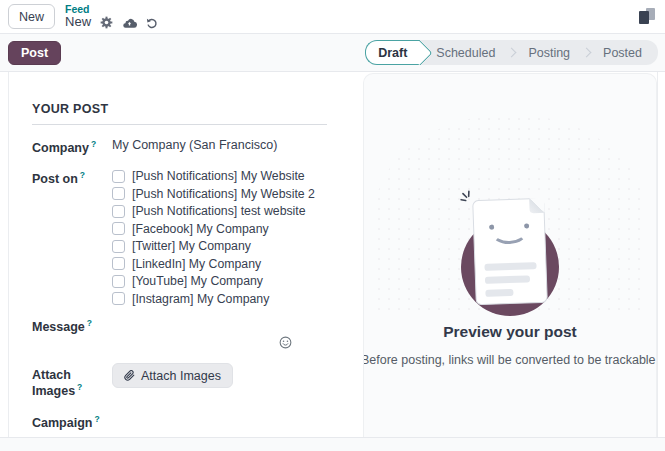 The width and height of the screenshot is (665, 451). Describe the element at coordinates (198, 422) in the screenshot. I see `field-row-campaign: Campaign?` at that location.